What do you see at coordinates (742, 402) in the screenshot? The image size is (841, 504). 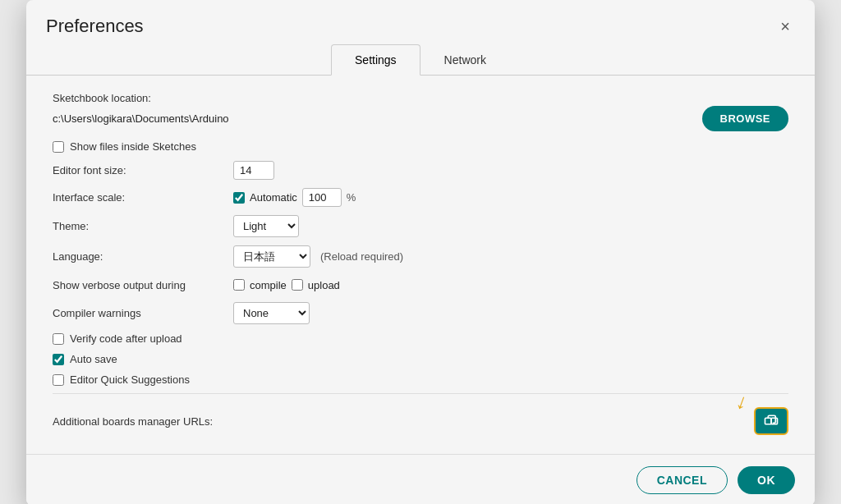 I see `arrow-annotation: ↓` at bounding box center [742, 402].